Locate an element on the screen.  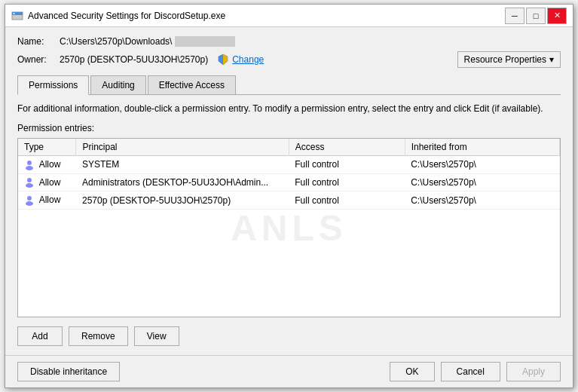
footer-right: OK Cancel Apply is located at coordinates (475, 372).